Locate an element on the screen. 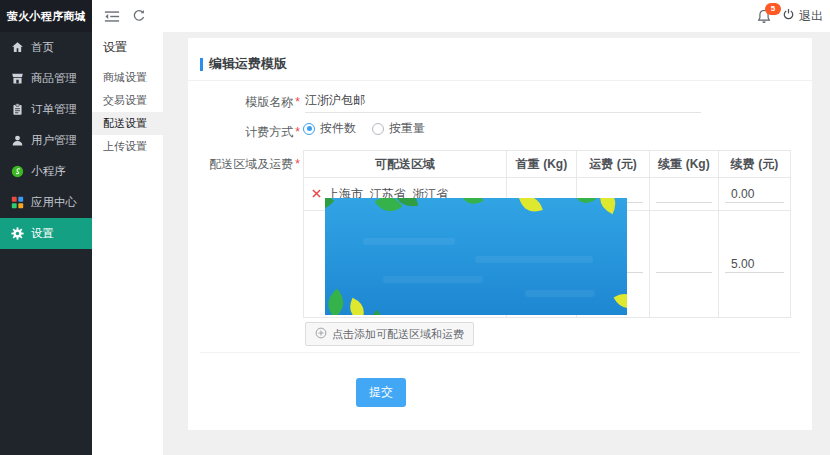 Image resolution: width=830 pixels, height=455 pixels. sidebar-item-label: 小程序 is located at coordinates (48, 172).